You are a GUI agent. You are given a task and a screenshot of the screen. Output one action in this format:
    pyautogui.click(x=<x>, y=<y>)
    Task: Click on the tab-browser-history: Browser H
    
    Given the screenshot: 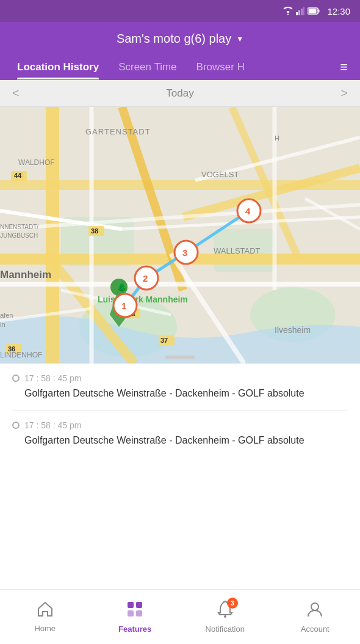 What is the action you would take?
    pyautogui.click(x=221, y=67)
    